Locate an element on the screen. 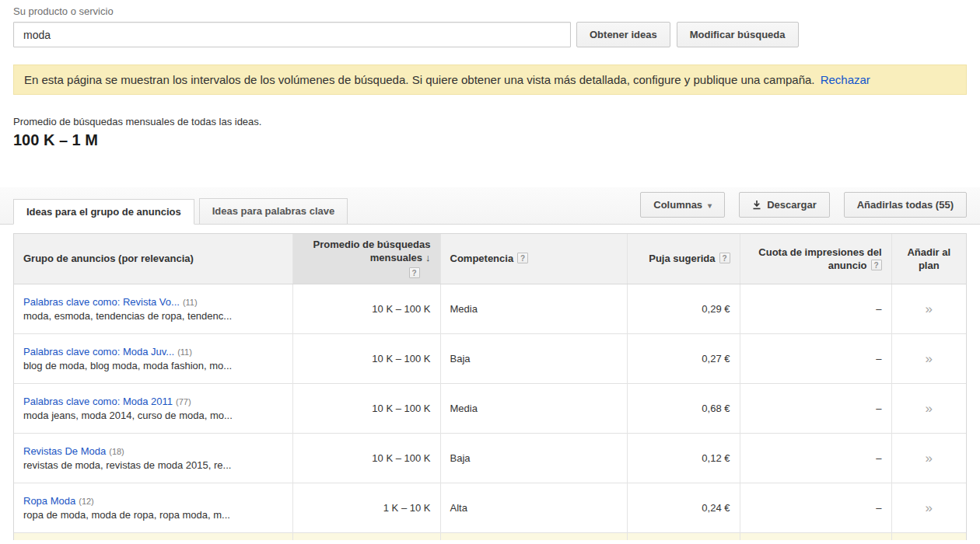 The image size is (980, 544). tab-ad-group-ideas: Ideas para el grupo de anuncios is located at coordinates (104, 211).